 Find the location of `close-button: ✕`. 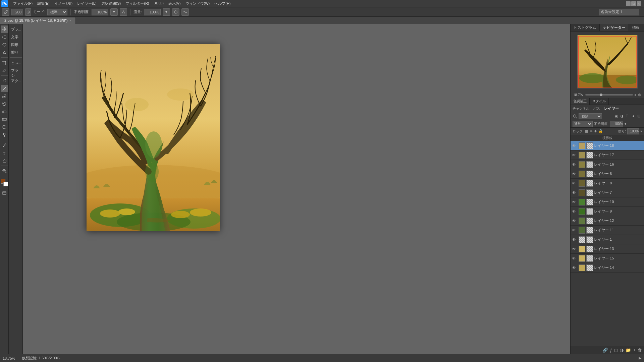

close-button: ✕ is located at coordinates (639, 4).